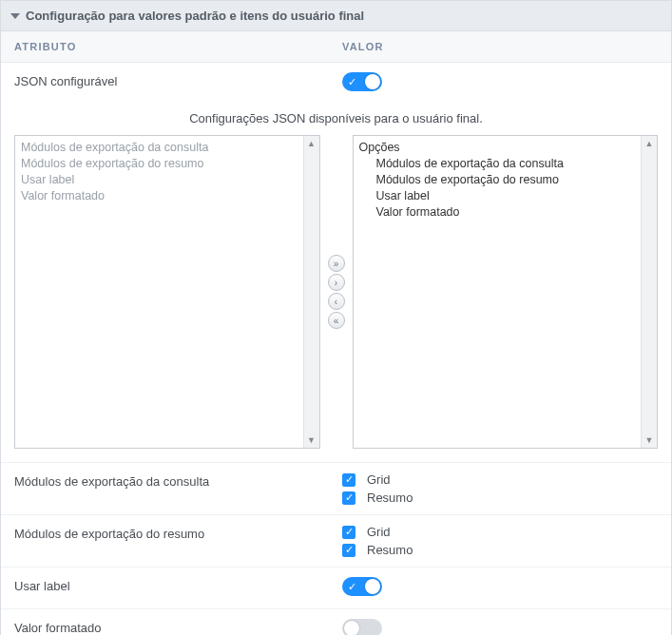 The image size is (672, 635). Describe the element at coordinates (336, 320) in the screenshot. I see `move-all-left-button: «` at that location.